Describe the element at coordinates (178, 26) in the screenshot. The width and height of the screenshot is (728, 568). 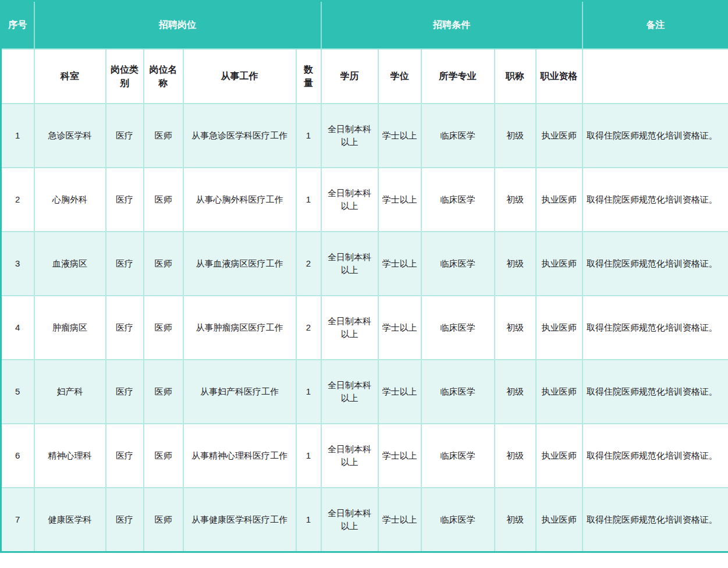
I see `header-position-group: 招聘岗位` at that location.